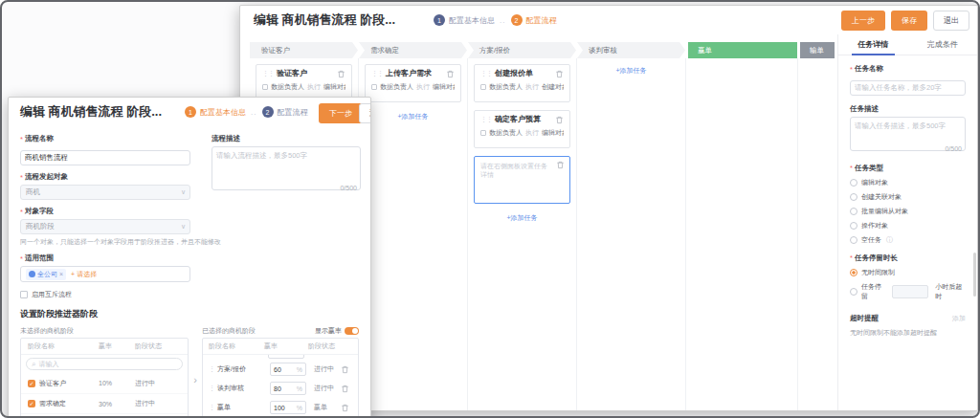 The height and width of the screenshot is (418, 980). I want to click on right-table-caption: 已选择的商机阶段, so click(229, 331).